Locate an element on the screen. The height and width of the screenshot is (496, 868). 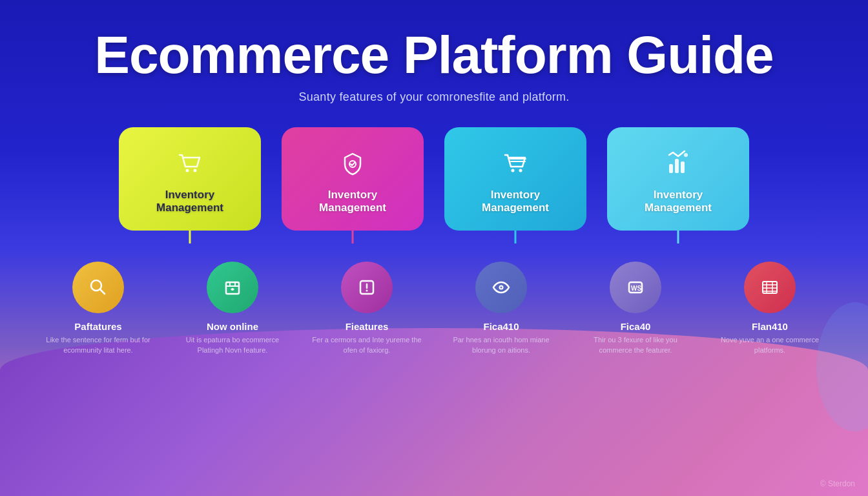
circle-item-1: Paftatures Like the sentence for ferm bu… is located at coordinates (98, 309).